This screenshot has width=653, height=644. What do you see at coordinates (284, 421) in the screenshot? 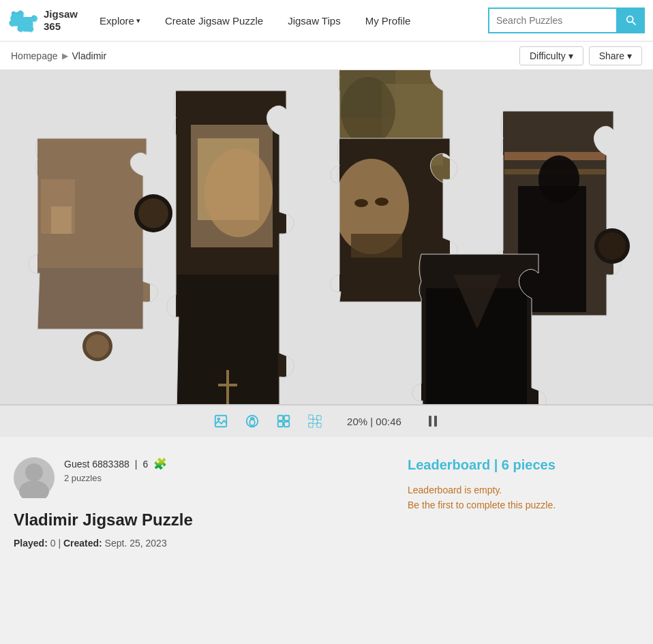
I see `grid-icon` at bounding box center [284, 421].